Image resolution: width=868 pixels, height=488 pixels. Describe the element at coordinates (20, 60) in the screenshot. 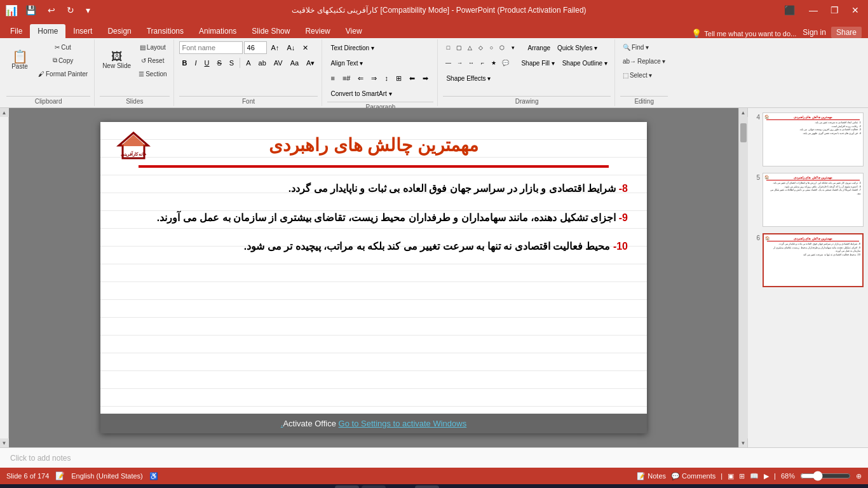

I see `paste-btn: 📋 Paste` at that location.